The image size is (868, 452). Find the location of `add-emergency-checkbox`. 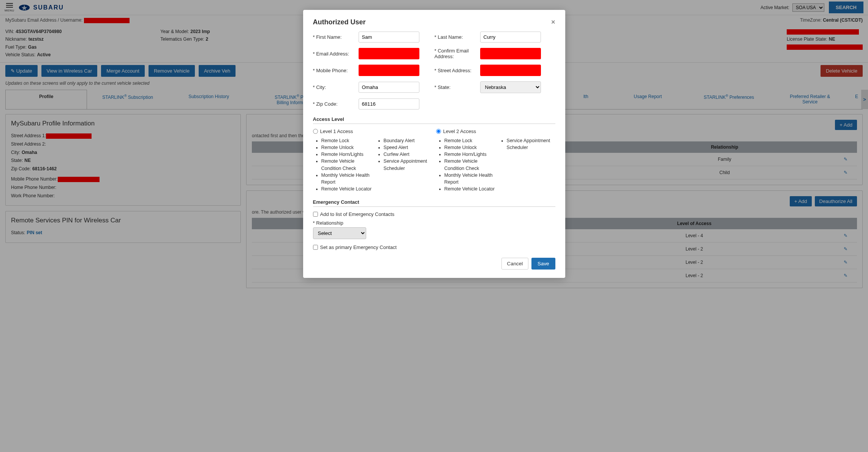

add-emergency-checkbox is located at coordinates (315, 214).